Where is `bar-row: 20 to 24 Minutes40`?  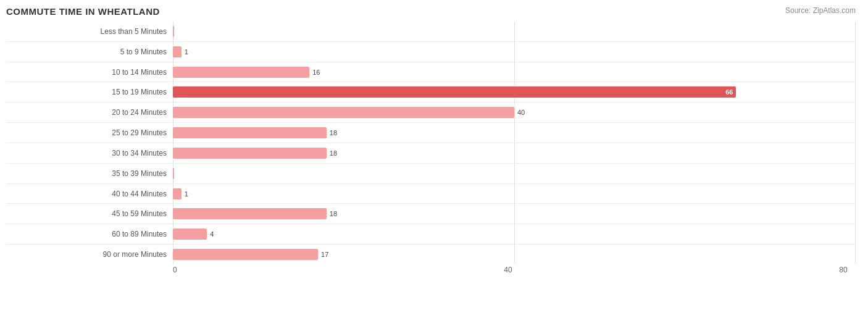 bar-row: 20 to 24 Minutes40 is located at coordinates (431, 112).